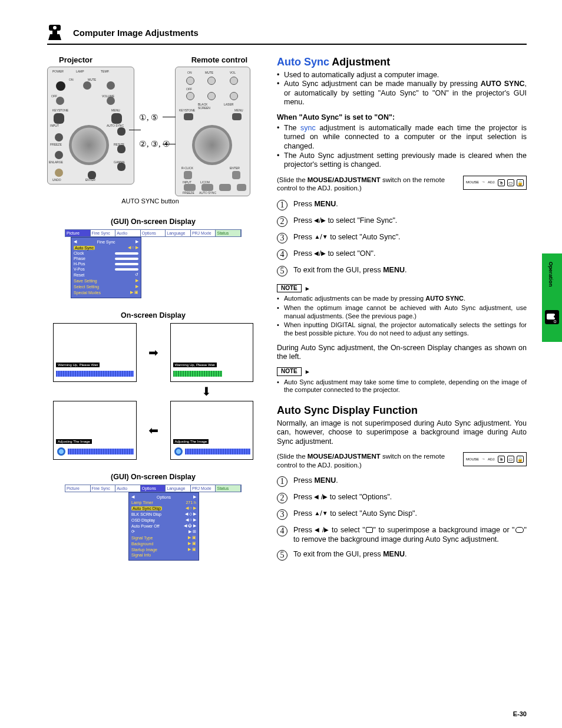 The image size is (562, 728). Describe the element at coordinates (153, 477) in the screenshot. I see `gui-osd-heading-2: (GUI) On-screen Display` at that location.